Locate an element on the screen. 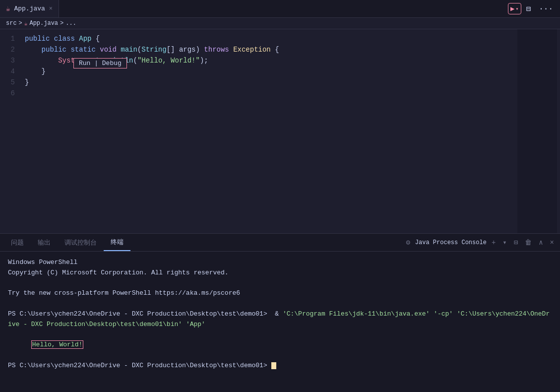 The height and width of the screenshot is (392, 560). run-dropdown-icon: ▾ is located at coordinates (517, 9).